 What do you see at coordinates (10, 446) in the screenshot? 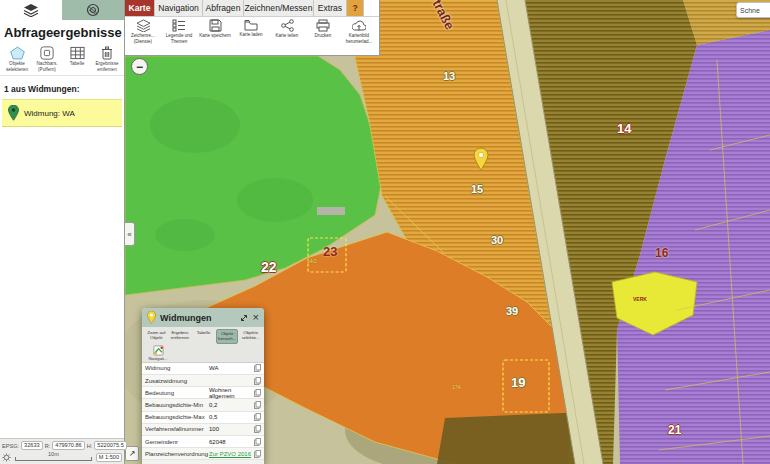
I see `epsg-label: EPSG:` at bounding box center [10, 446].